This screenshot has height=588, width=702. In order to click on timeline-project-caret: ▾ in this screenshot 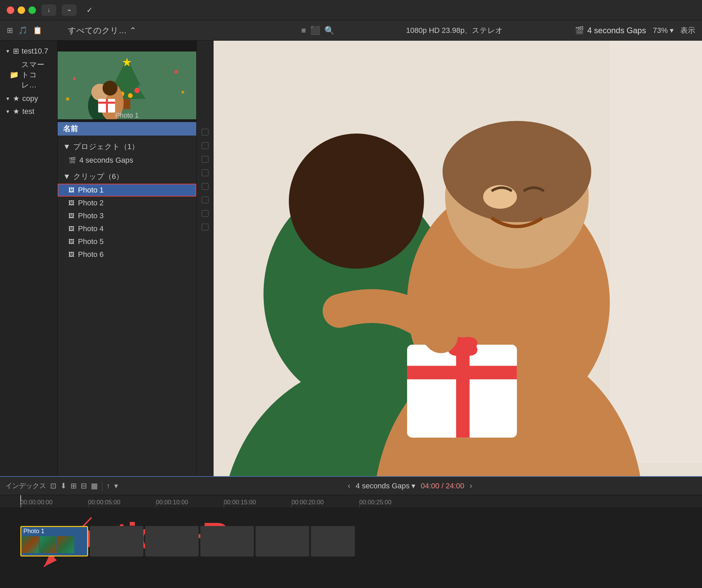, I will do `click(414, 486)`.